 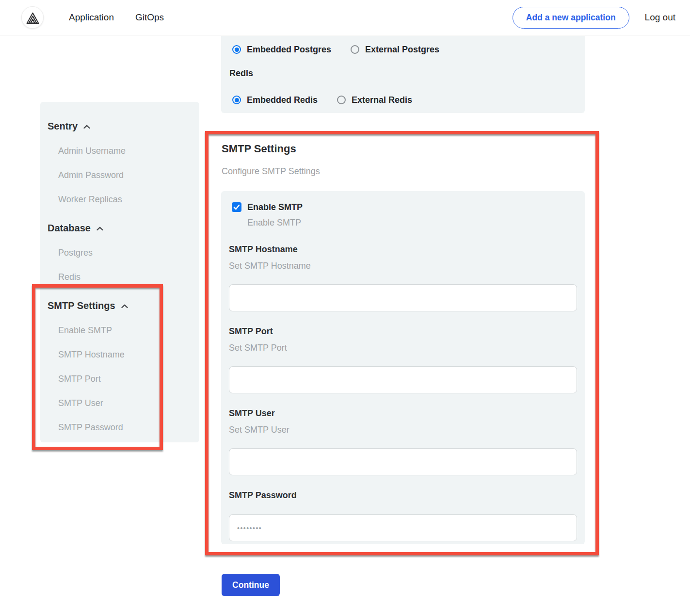 What do you see at coordinates (403, 75) in the screenshot?
I see `database-config-panel: Embedded PostgresExternal Postgres Redis…` at bounding box center [403, 75].